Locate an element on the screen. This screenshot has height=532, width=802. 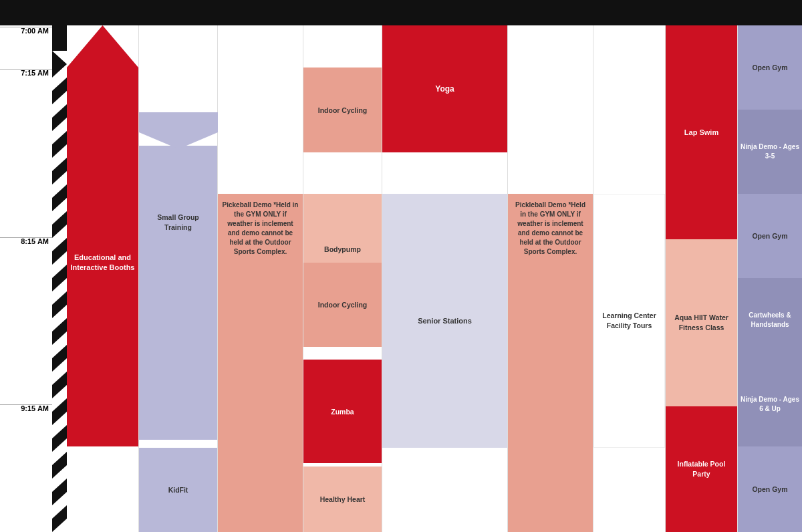
col-aqua: Lap Swim Aqua HIIT Water Fitness Class I… is located at coordinates (702, 279).